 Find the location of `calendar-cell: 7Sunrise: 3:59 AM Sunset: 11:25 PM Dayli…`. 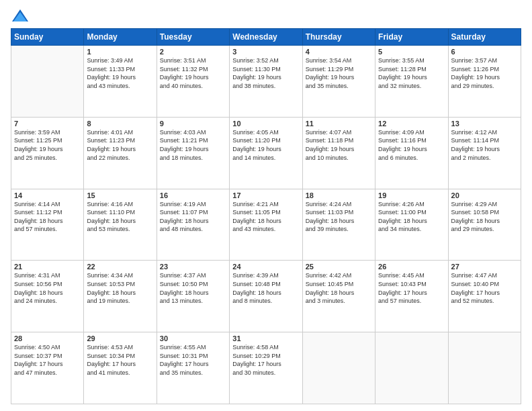

calendar-cell: 7Sunrise: 3:59 AM Sunset: 11:25 PM Dayli… is located at coordinates (48, 153).